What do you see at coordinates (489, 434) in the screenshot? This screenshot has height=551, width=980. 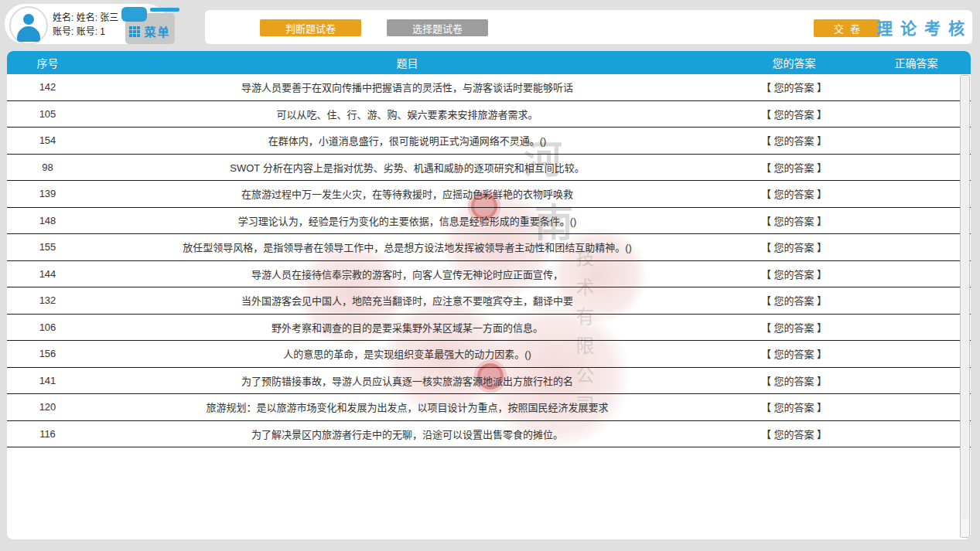 I see `table-row: 116为了解决景区内旅游者行走中的无聊，沿途可以设置出售零食的摊位。【 您的答案…` at bounding box center [489, 434].